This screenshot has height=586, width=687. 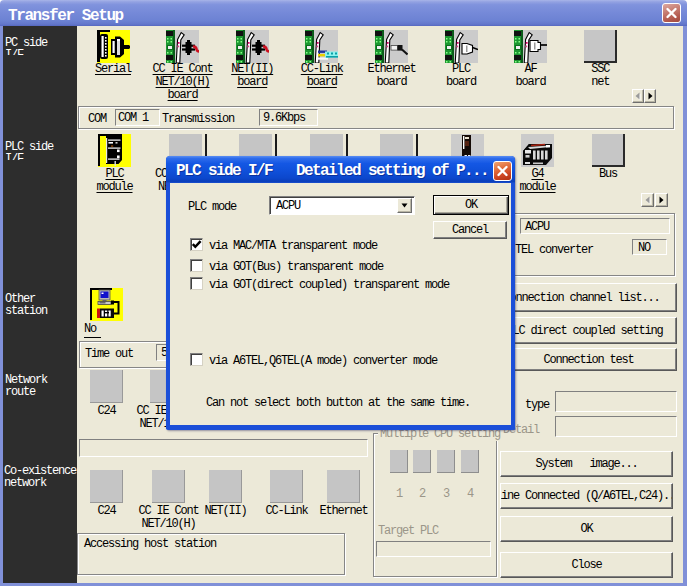 I want to click on pc-side-scroll-right-button, so click(x=650, y=96).